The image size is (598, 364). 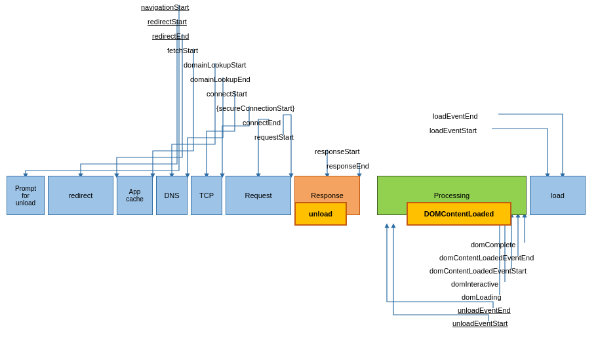 What do you see at coordinates (484, 310) in the screenshot?
I see `unloadEventEnd-label: unloadEventEnd` at bounding box center [484, 310].